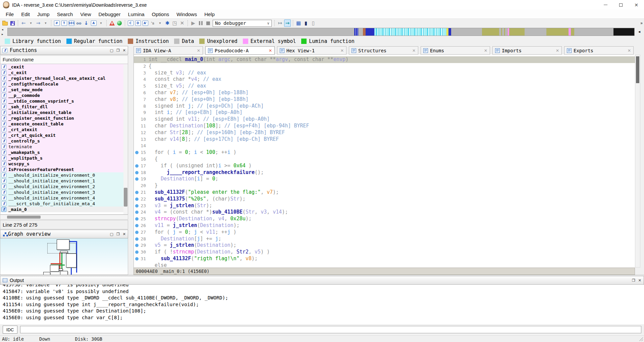 This screenshot has height=342, width=644. I want to click on function-row: f__should_initialize_environment_4, so click(64, 198).